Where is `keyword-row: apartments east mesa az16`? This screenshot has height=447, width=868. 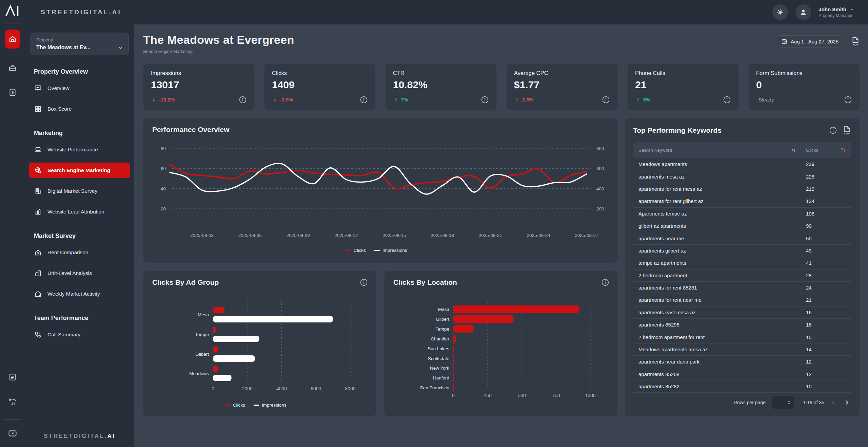 keyword-row: apartments east mesa az16 is located at coordinates (742, 313).